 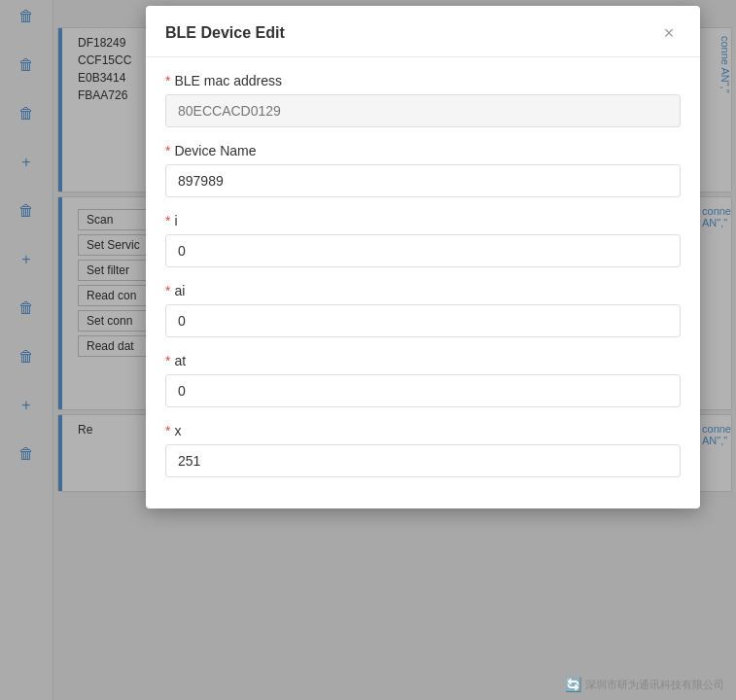 What do you see at coordinates (423, 221) in the screenshot?
I see `i-label: * i` at bounding box center [423, 221].